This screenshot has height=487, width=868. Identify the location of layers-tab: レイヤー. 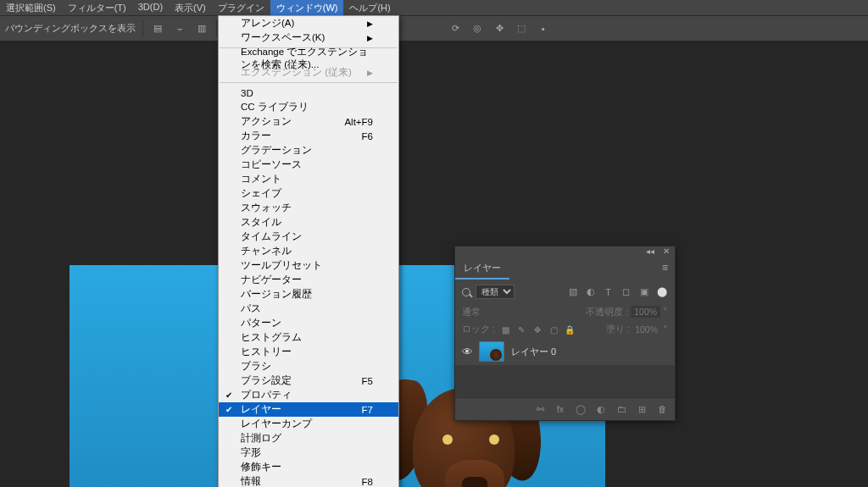
(482, 269).